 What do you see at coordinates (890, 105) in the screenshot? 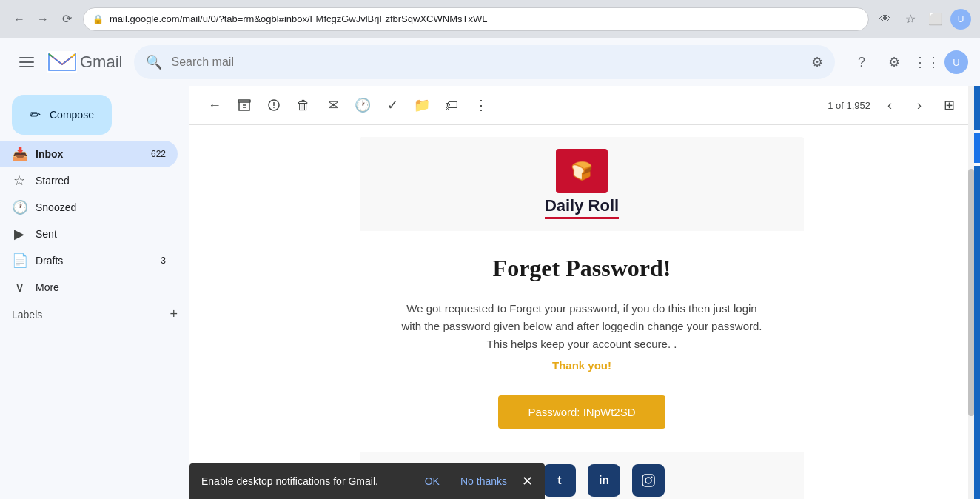
I see `prev-email-button: ‹` at bounding box center [890, 105].